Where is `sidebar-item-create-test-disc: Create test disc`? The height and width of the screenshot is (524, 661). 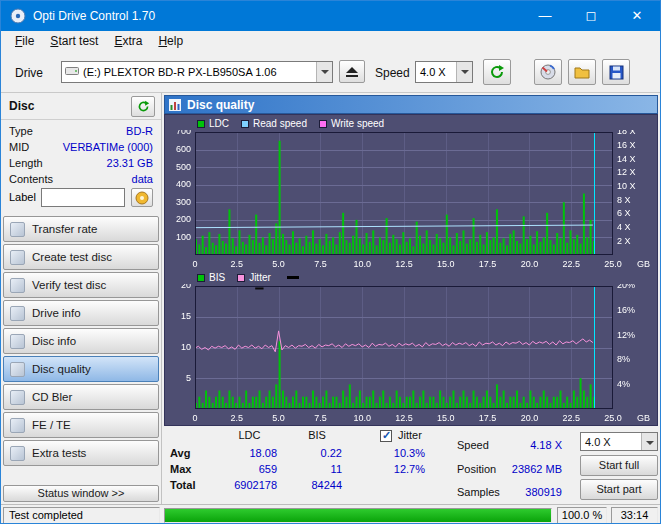 sidebar-item-create-test-disc: Create test disc is located at coordinates (81, 257).